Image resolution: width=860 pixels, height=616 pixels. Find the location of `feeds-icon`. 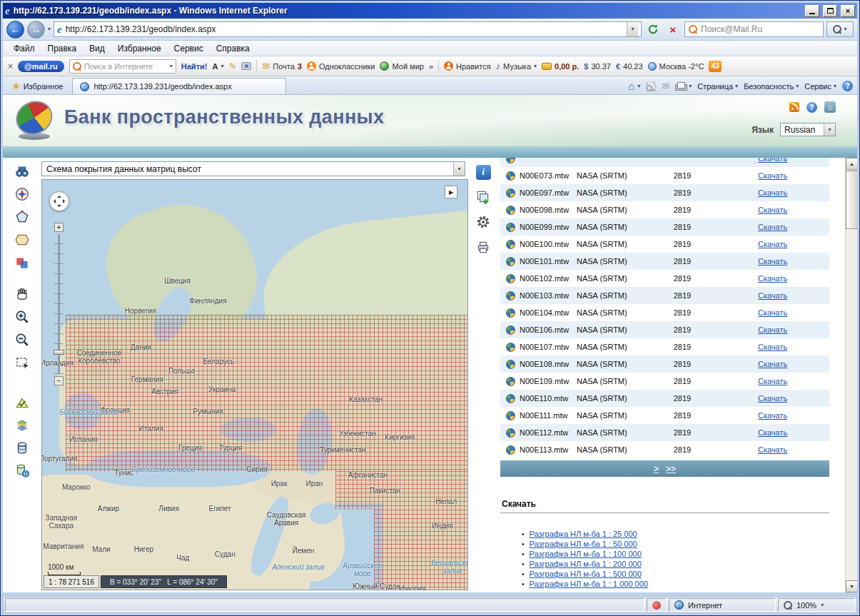

feeds-icon is located at coordinates (651, 86).